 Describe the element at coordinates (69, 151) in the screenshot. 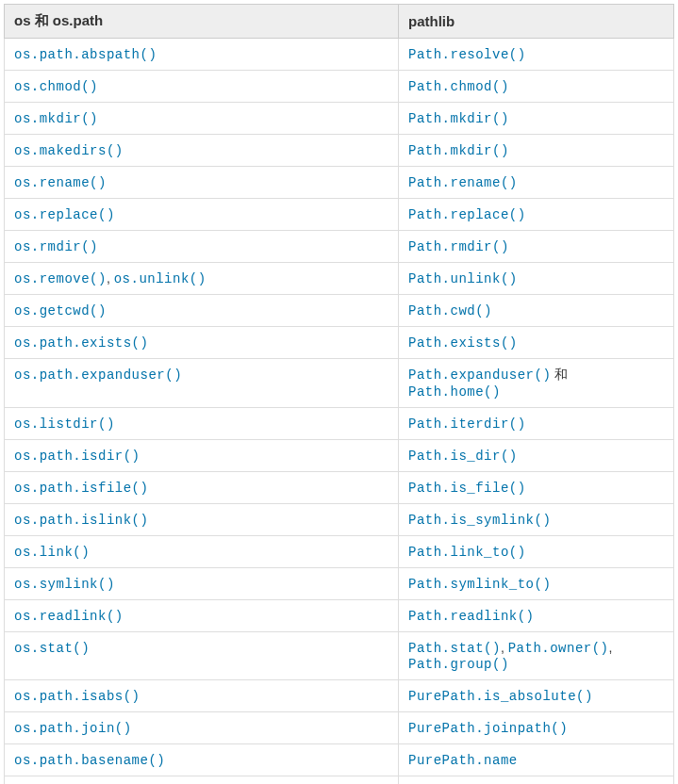

I see `api-link: os.makedirs()` at that location.